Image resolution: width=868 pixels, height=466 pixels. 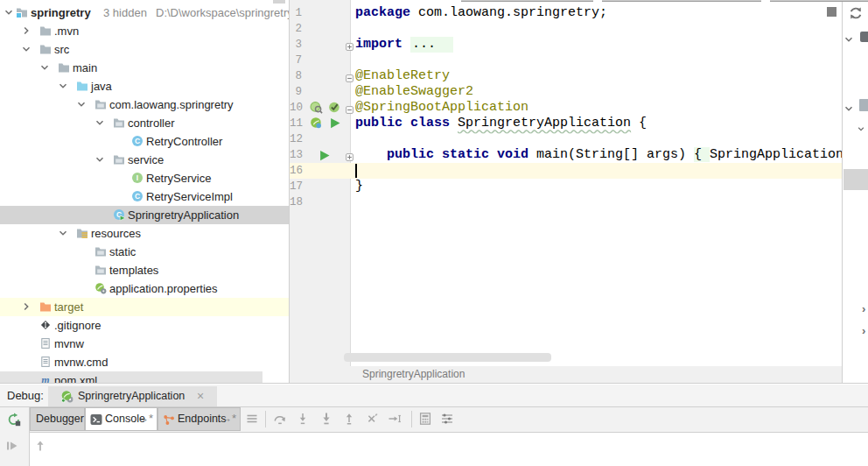 What do you see at coordinates (14, 420) in the screenshot?
I see `rerun-debug-button` at bounding box center [14, 420].